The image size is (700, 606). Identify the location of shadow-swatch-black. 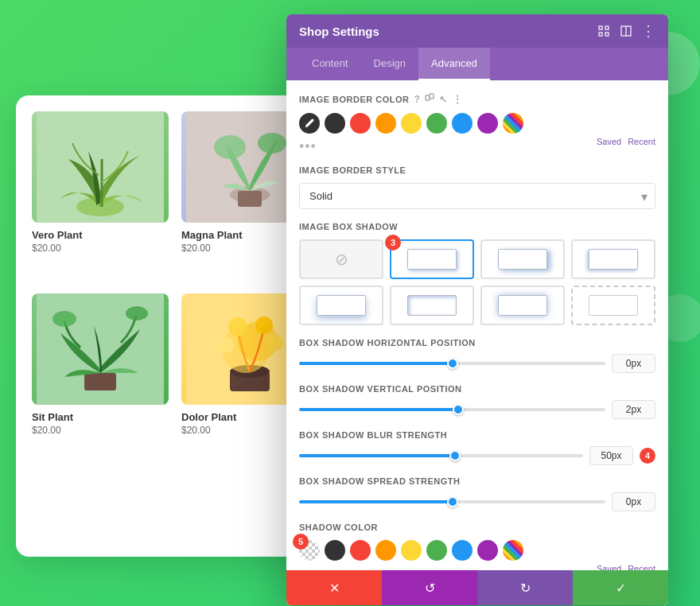
(335, 550).